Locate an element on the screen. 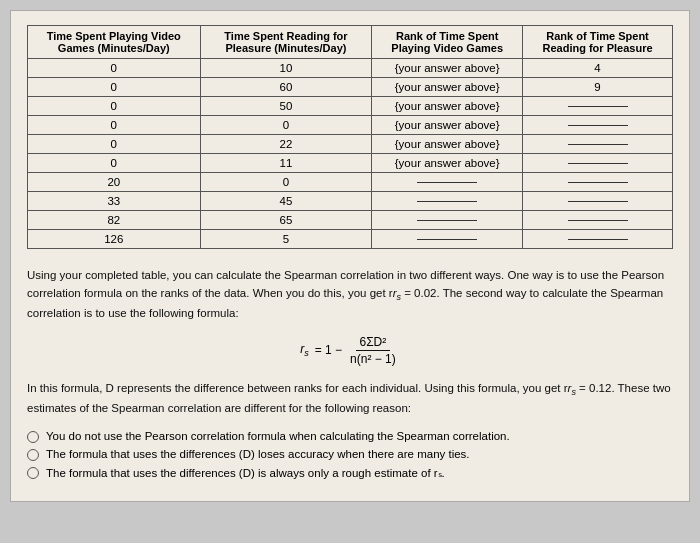 The image size is (700, 543). formula-equals: = 1 − is located at coordinates (328, 350).